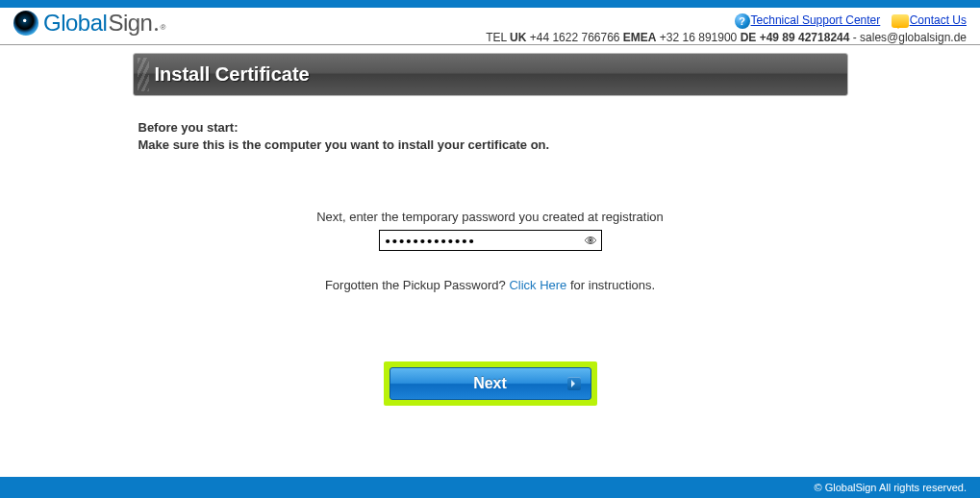  Describe the element at coordinates (490, 27) in the screenshot. I see `header: Global Sign ® ?Technical Support Center …` at that location.